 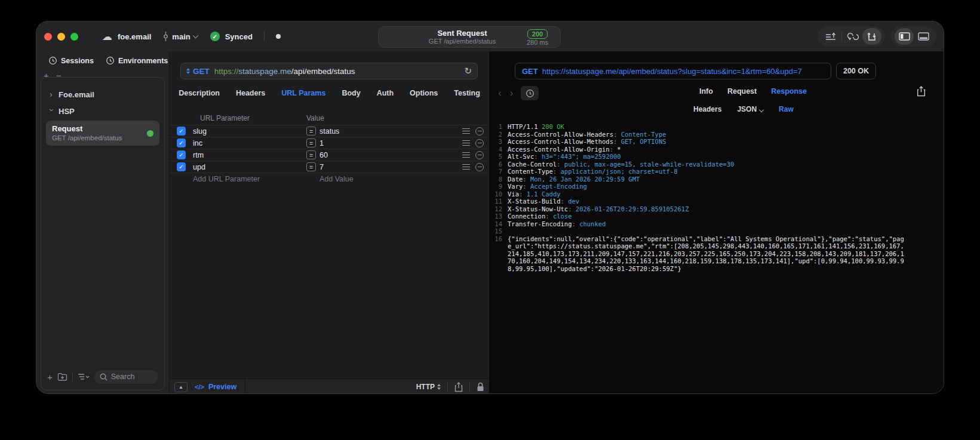 What do you see at coordinates (539, 37) in the screenshot?
I see `sent-request-status: 200 280 ms` at bounding box center [539, 37].